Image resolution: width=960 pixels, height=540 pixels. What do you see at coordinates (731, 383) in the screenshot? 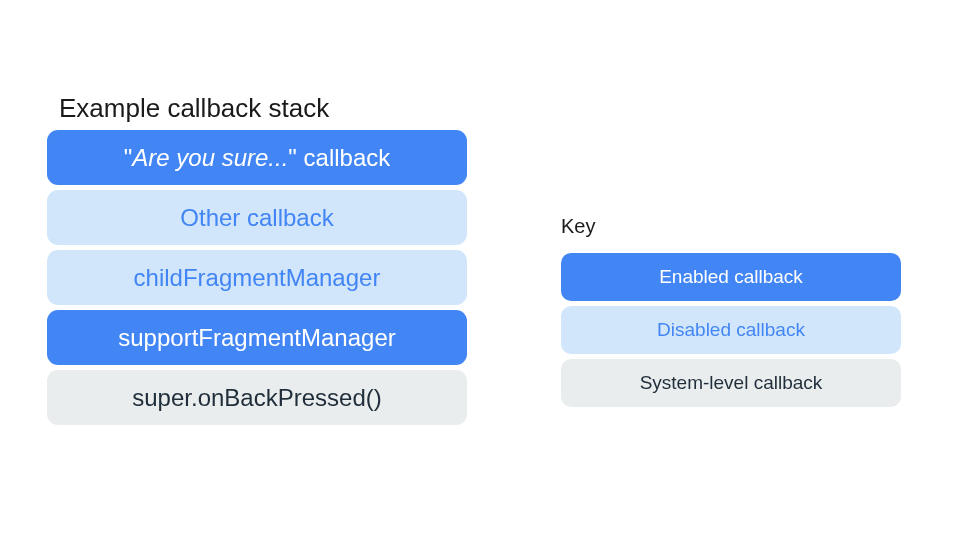
I see `key-item: System-level callback` at bounding box center [731, 383].